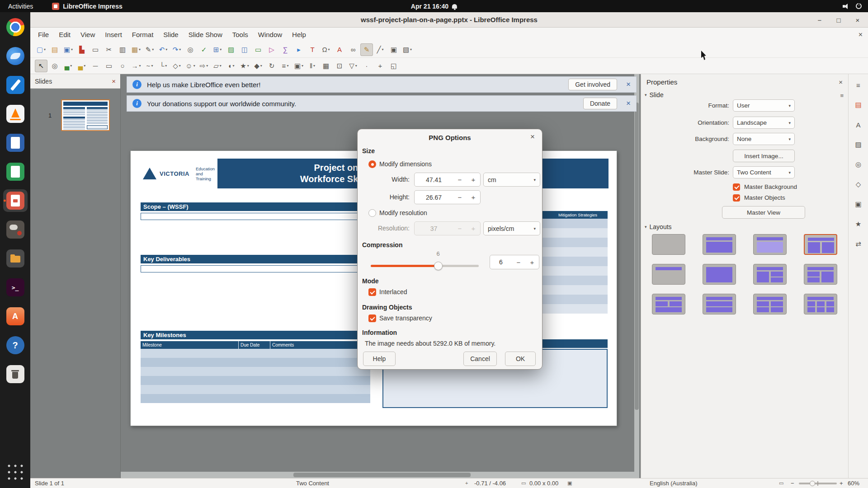 This screenshot has height=488, width=868. What do you see at coordinates (719, 304) in the screenshot?
I see `layout-content-over-content` at bounding box center [719, 304].